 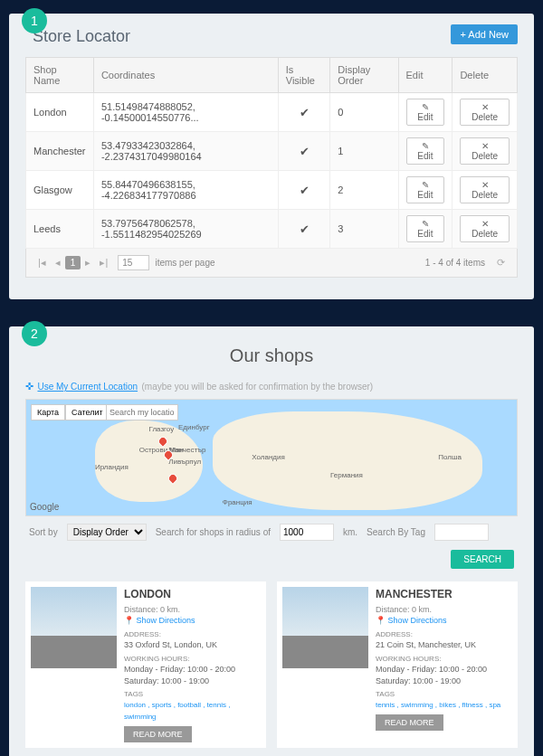 What do you see at coordinates (60, 190) in the screenshot?
I see `cell-name: Glasgow` at bounding box center [60, 190].